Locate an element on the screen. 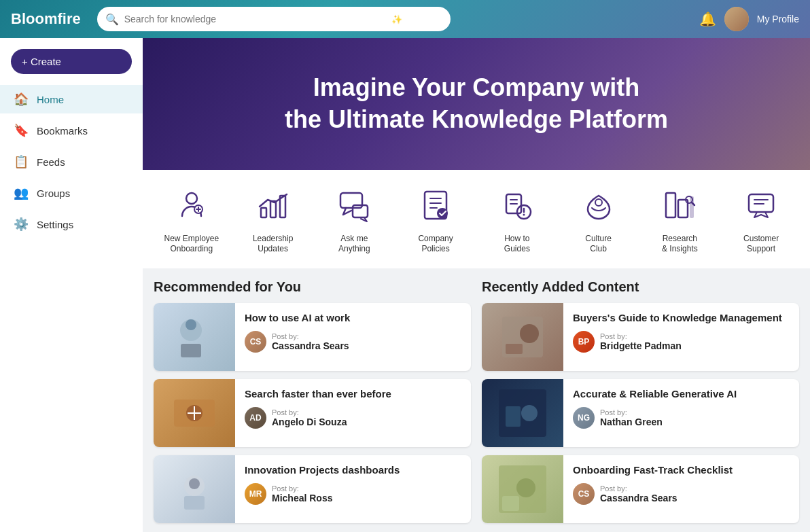  category-culture-club: CultureClub is located at coordinates (599, 219).